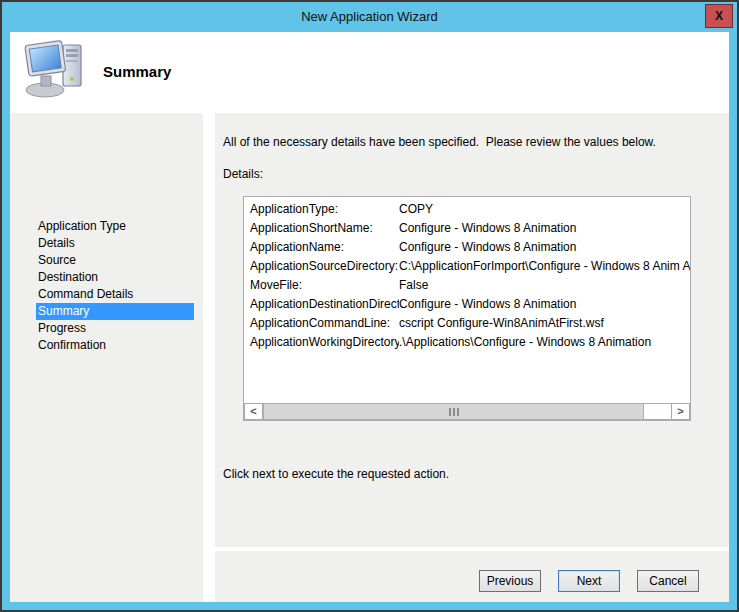 Image resolution: width=739 pixels, height=612 pixels. I want to click on detail-row: ApplicationCommandLine: cscript Configur…, so click(467, 324).